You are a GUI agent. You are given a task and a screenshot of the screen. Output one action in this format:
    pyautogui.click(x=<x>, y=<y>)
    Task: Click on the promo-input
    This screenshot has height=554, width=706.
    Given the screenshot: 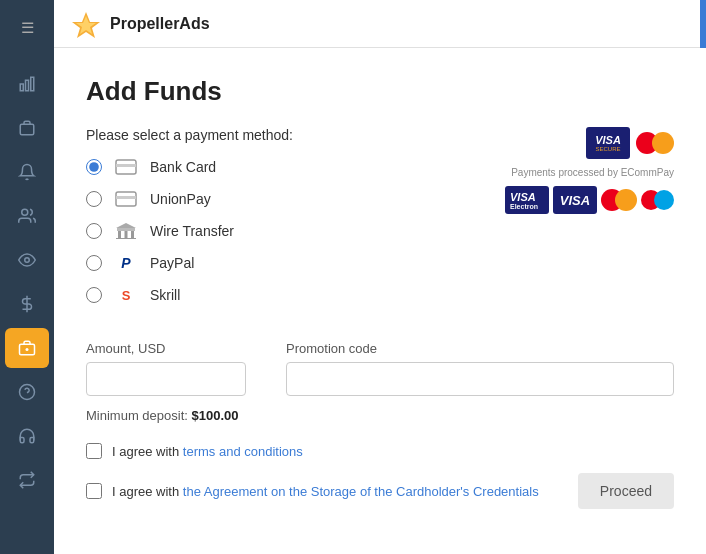 What is the action you would take?
    pyautogui.click(x=480, y=379)
    